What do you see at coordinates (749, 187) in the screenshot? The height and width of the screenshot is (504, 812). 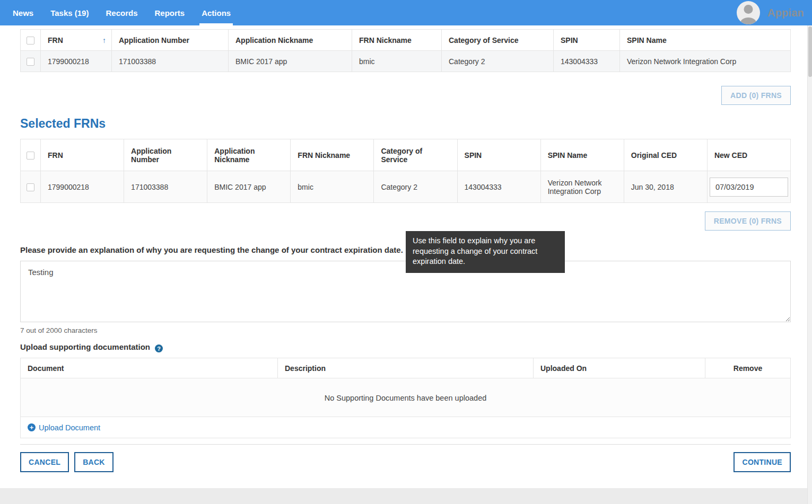 I see `cell-new-ced` at bounding box center [749, 187].